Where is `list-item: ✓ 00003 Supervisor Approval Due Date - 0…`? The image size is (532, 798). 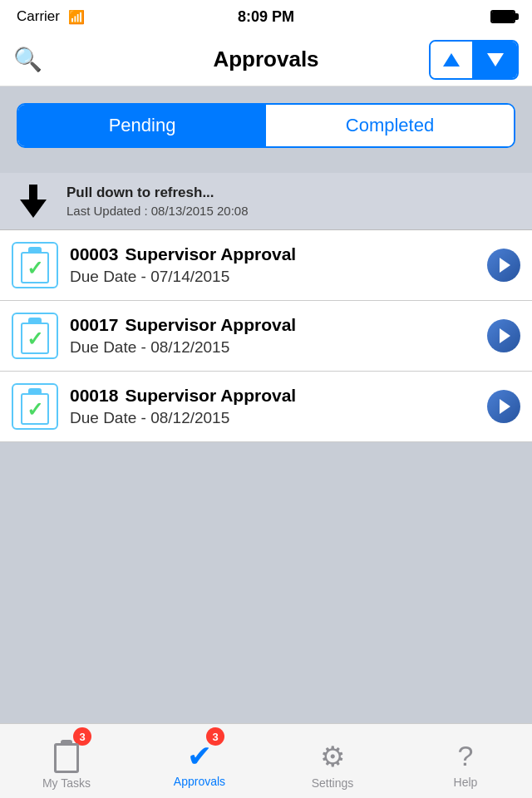 list-item: ✓ 00003 Supervisor Approval Due Date - 0… is located at coordinates (266, 266).